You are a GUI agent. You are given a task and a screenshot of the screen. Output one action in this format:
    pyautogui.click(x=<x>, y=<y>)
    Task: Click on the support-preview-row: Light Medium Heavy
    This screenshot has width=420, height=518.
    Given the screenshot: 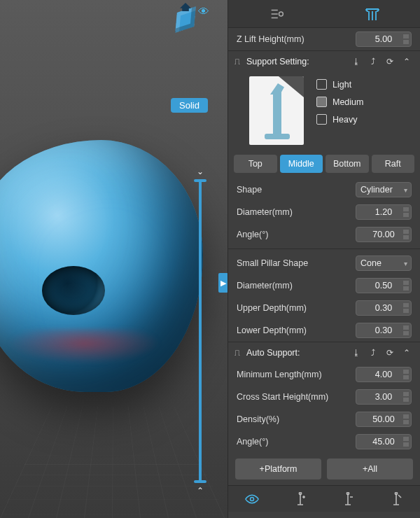 What is the action you would take?
    pyautogui.click(x=324, y=112)
    